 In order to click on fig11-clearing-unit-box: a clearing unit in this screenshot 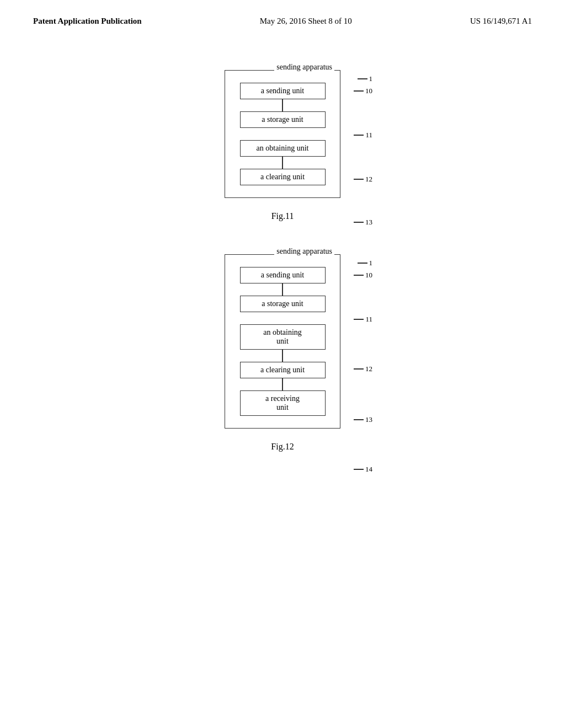, I will do `click(282, 177)`.